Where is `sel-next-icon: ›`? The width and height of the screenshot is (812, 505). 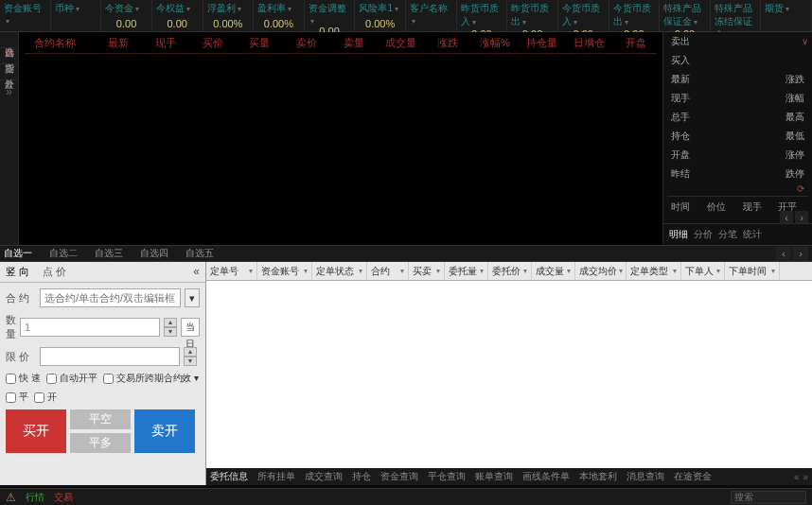
sel-next-icon: › is located at coordinates (801, 253).